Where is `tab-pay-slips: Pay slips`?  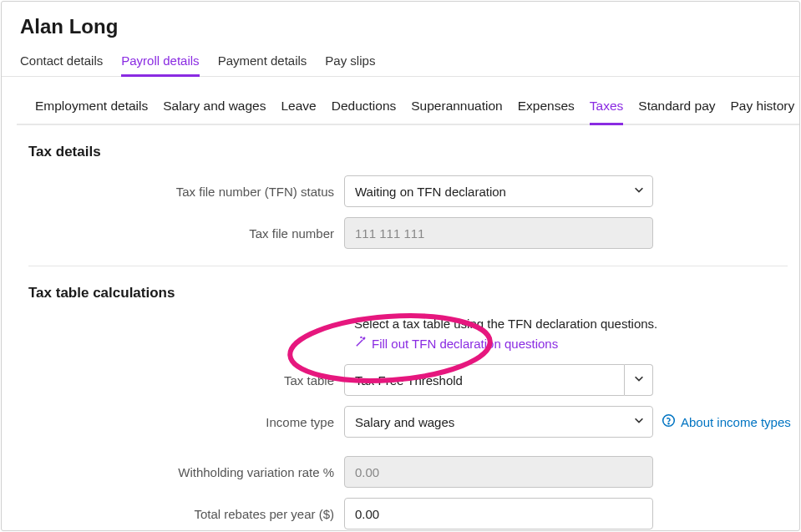
tab-pay-slips: Pay slips is located at coordinates (350, 62).